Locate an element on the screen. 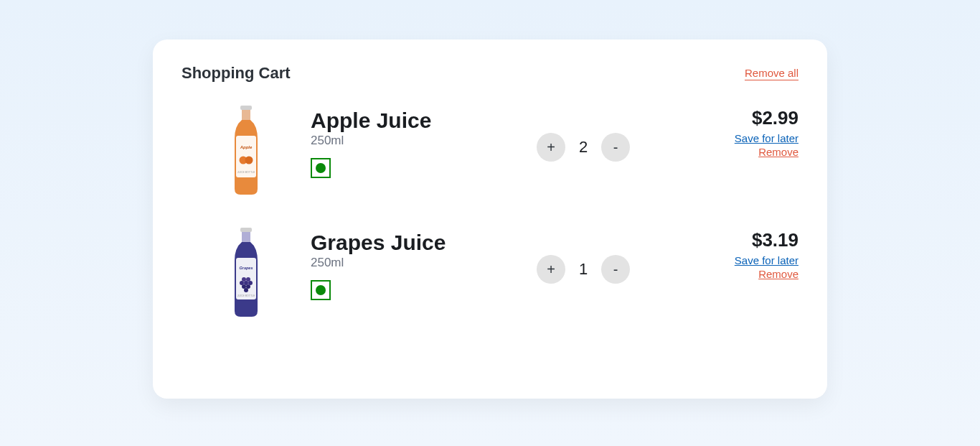  item-price: $3.19 is located at coordinates (727, 240).